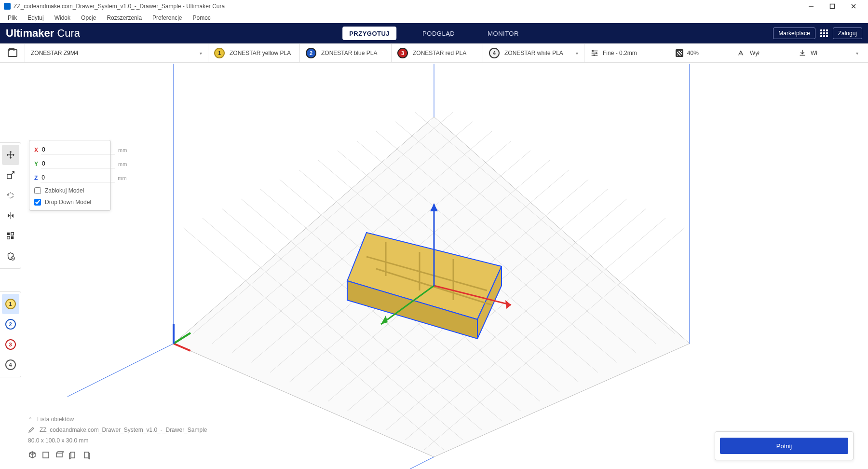 The image size is (868, 469). I want to click on position-z-input, so click(78, 178).